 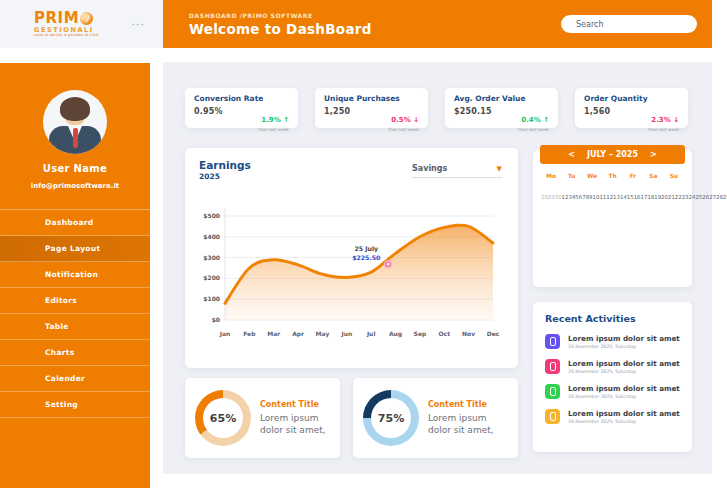 What do you see at coordinates (208, 112) in the screenshot?
I see `stat-value: 0.95%` at bounding box center [208, 112].